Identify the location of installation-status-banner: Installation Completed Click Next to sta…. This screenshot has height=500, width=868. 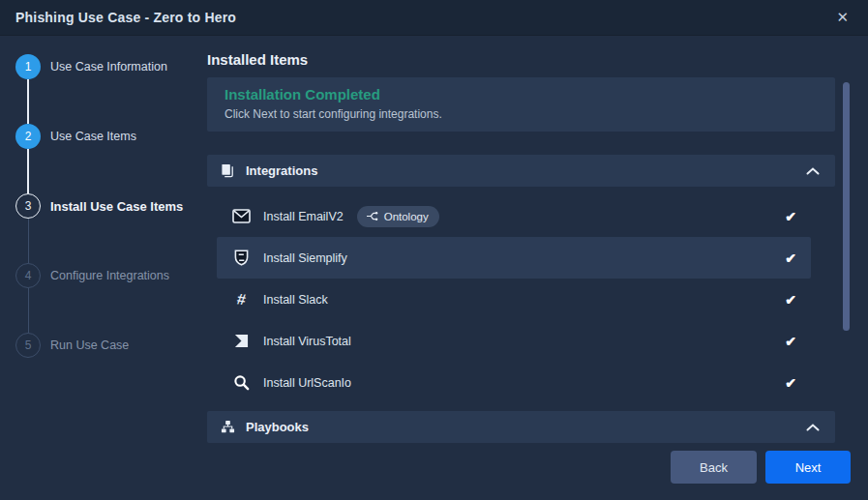
(521, 104).